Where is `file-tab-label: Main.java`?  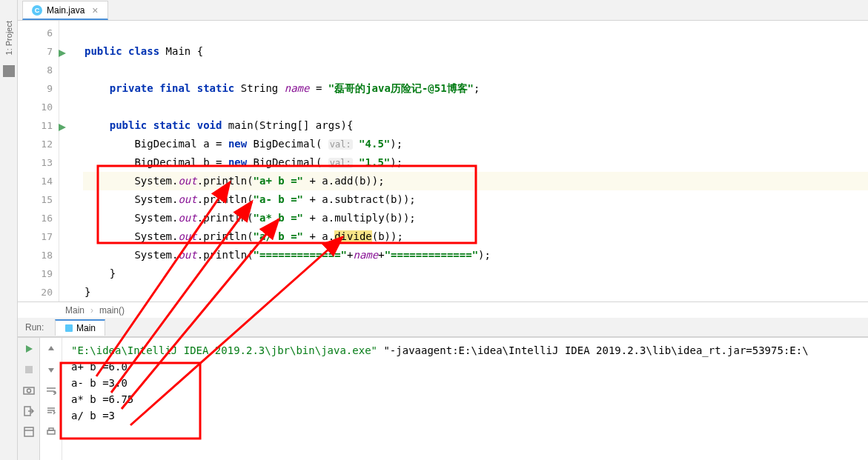 file-tab-label: Main.java is located at coordinates (65, 10).